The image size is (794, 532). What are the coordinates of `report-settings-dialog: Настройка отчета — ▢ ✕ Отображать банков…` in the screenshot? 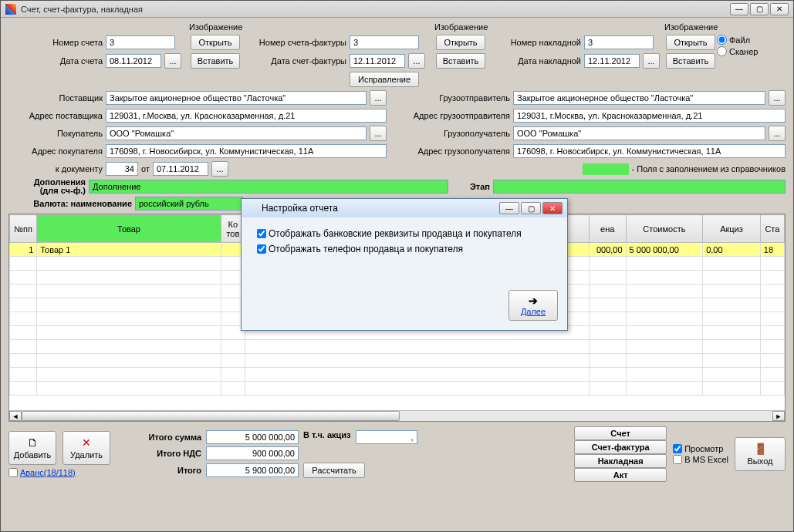 It's located at (404, 264).